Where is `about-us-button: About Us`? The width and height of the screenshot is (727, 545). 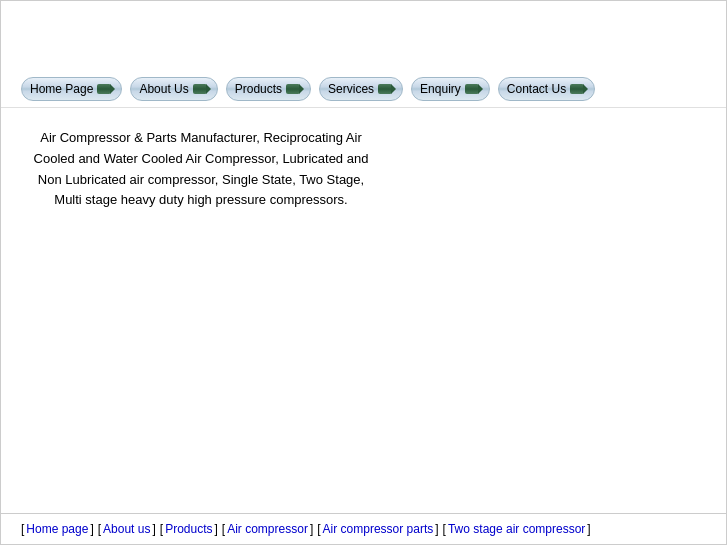 about-us-button: About Us is located at coordinates (174, 89).